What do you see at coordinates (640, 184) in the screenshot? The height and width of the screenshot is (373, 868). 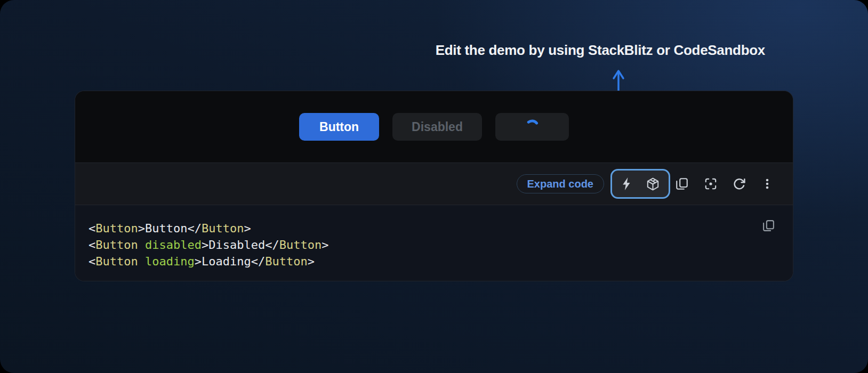 I see `sandbox-actions-group` at bounding box center [640, 184].